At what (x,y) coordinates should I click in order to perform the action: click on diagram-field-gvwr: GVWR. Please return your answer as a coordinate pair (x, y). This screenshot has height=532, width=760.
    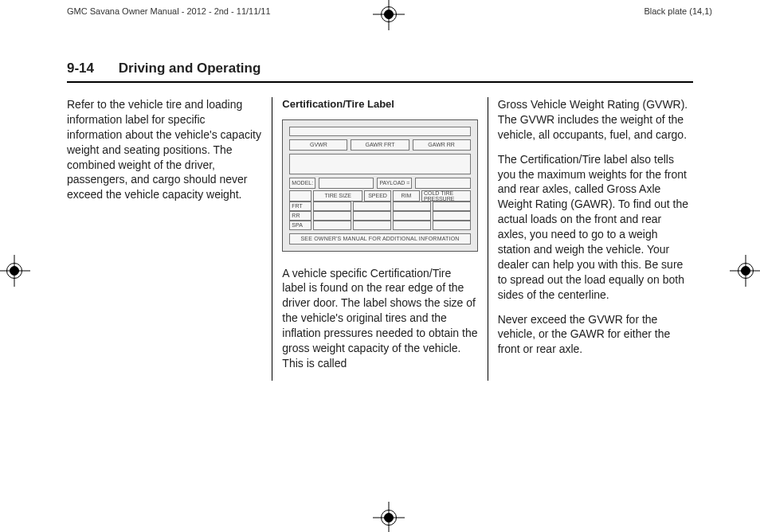
    Looking at the image, I should click on (319, 145).